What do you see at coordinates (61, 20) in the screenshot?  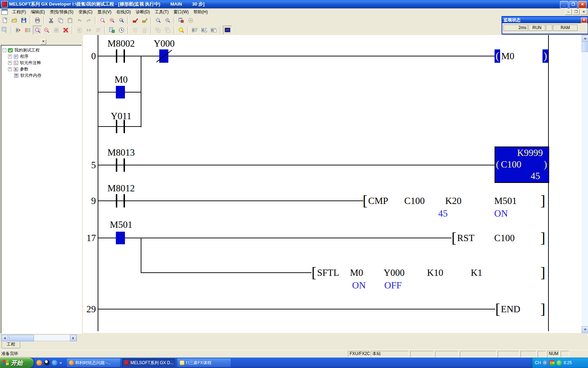 I see `copy-icon` at bounding box center [61, 20].